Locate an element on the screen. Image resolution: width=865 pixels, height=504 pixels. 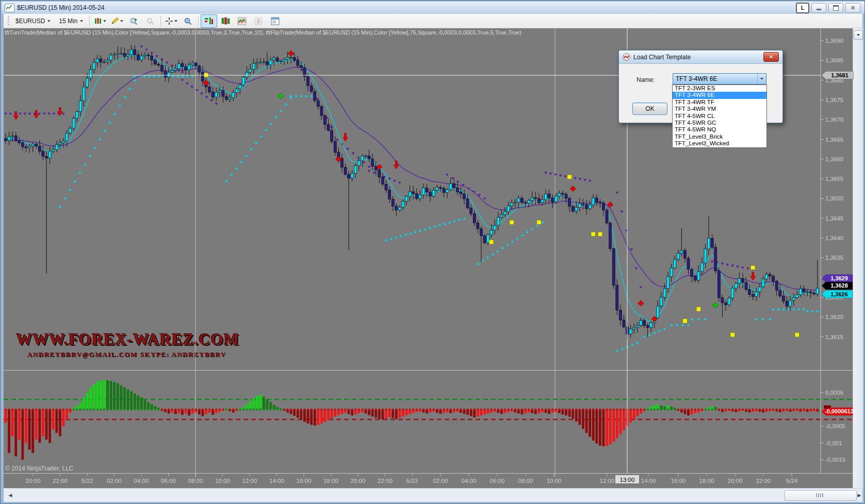
combobox-arrow is located at coordinates (761, 79).